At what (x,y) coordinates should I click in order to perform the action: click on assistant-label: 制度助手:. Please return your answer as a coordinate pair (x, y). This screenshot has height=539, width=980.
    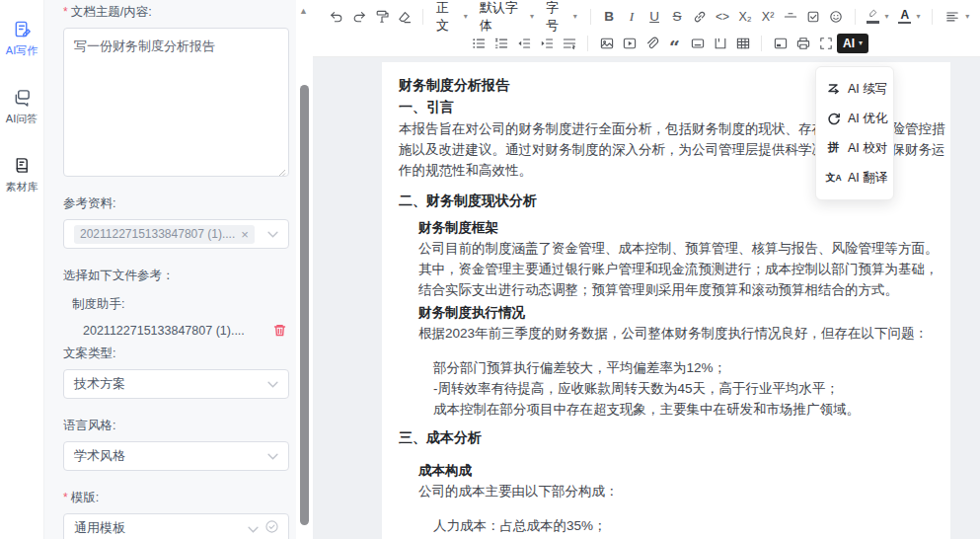
    Looking at the image, I should click on (181, 304).